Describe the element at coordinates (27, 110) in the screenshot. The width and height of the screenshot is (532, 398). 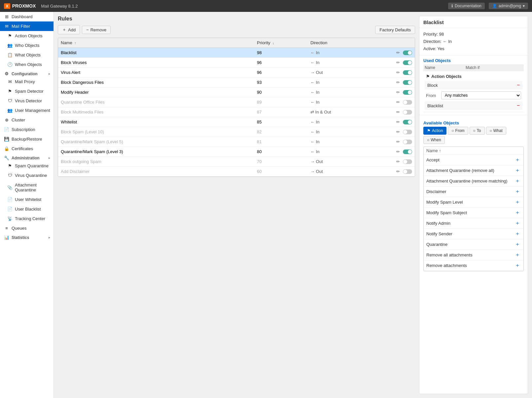
I see `sidebar-item-user-management: 👥 User Management` at that location.